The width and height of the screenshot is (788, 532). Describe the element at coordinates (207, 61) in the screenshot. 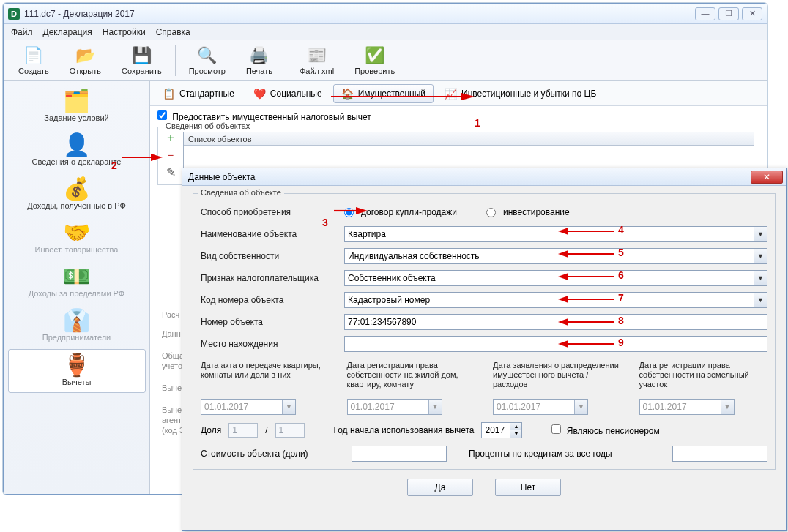

I see `toolbar-Просмотр: 🔍Просмотр` at that location.